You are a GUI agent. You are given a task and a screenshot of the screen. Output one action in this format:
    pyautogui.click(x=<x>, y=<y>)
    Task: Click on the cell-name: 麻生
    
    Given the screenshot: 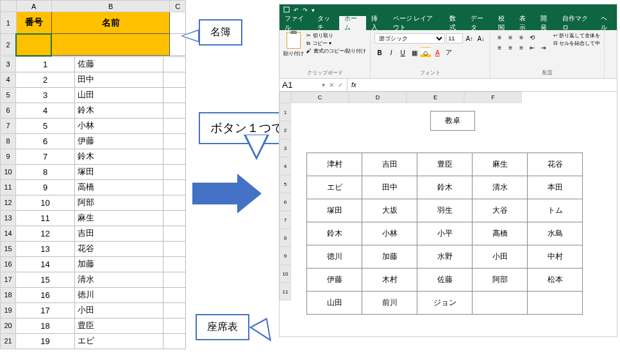 What is the action you would take?
    pyautogui.click(x=119, y=218)
    